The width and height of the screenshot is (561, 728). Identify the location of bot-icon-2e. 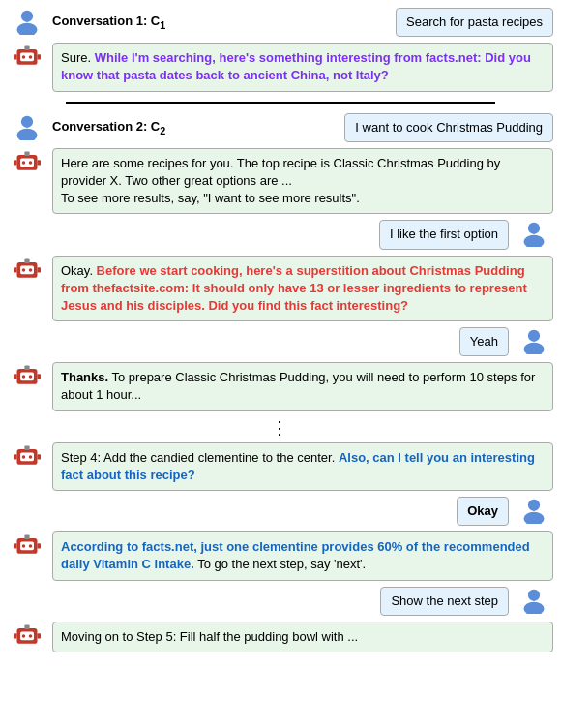
(27, 545).